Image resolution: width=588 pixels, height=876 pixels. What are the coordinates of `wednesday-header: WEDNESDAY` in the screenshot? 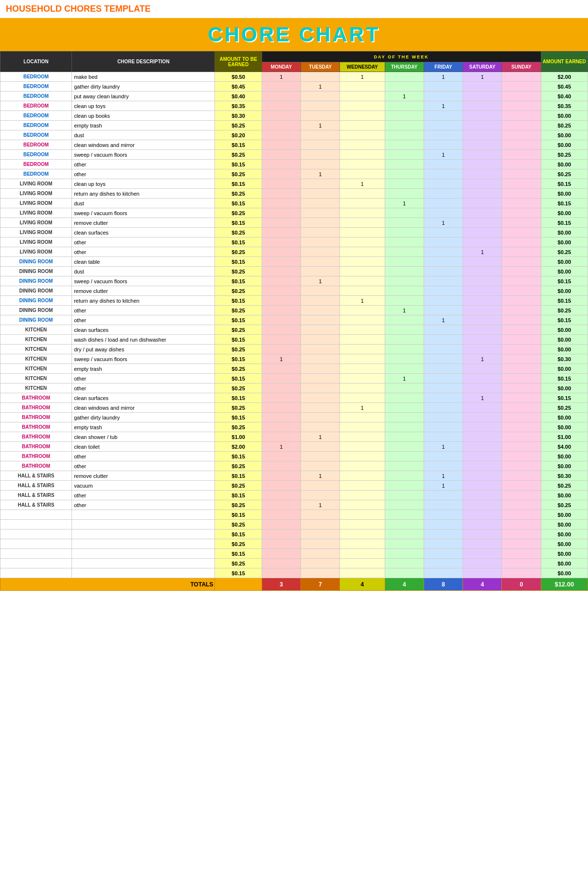 It's located at (362, 67).